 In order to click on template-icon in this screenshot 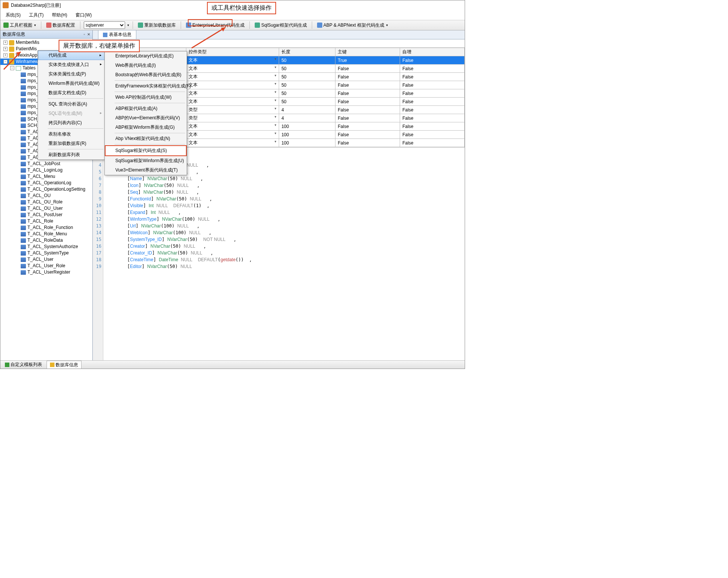, I will do `click(7, 365)`.